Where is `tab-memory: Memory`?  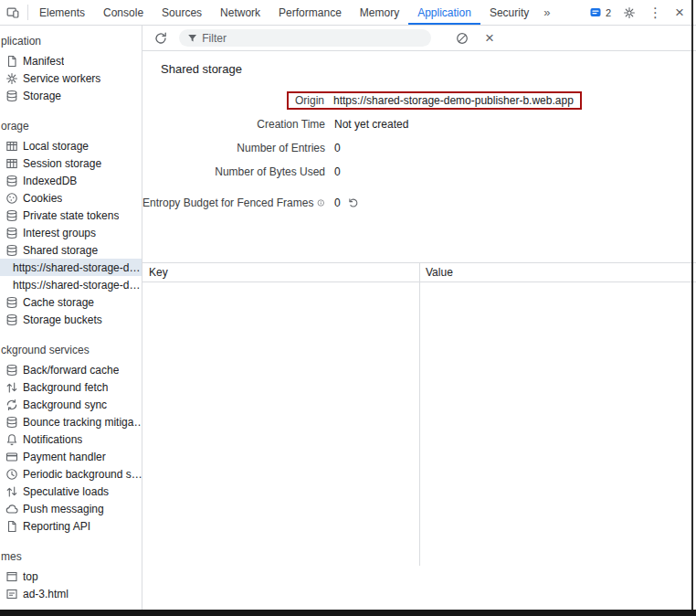 tab-memory: Memory is located at coordinates (380, 13).